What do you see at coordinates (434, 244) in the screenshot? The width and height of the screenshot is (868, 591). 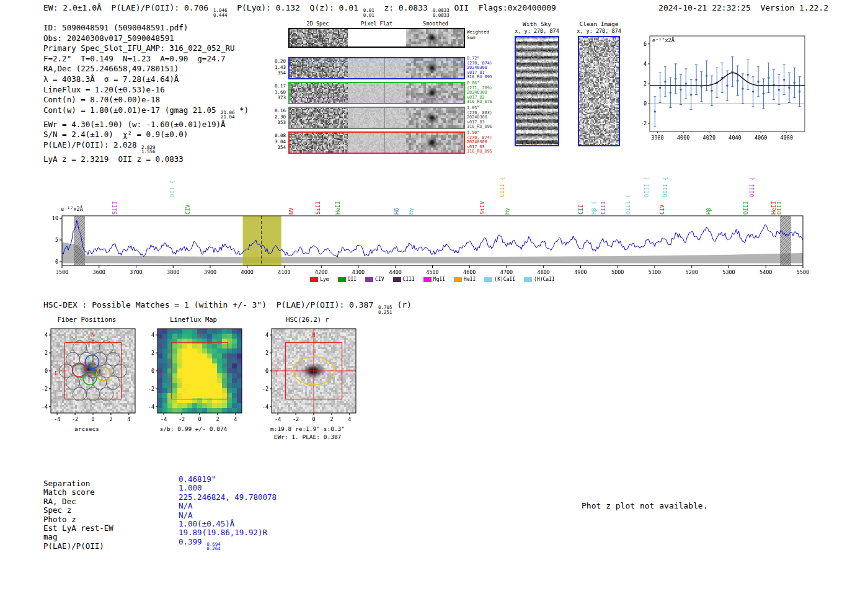 I see `full-spectrum-plot` at bounding box center [434, 244].